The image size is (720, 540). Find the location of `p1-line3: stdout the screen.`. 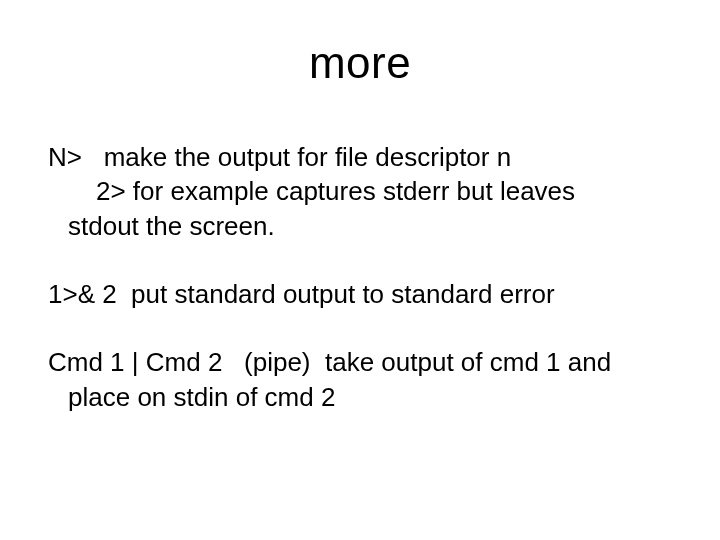

p1-line3: stdout the screen. is located at coordinates (354, 226).